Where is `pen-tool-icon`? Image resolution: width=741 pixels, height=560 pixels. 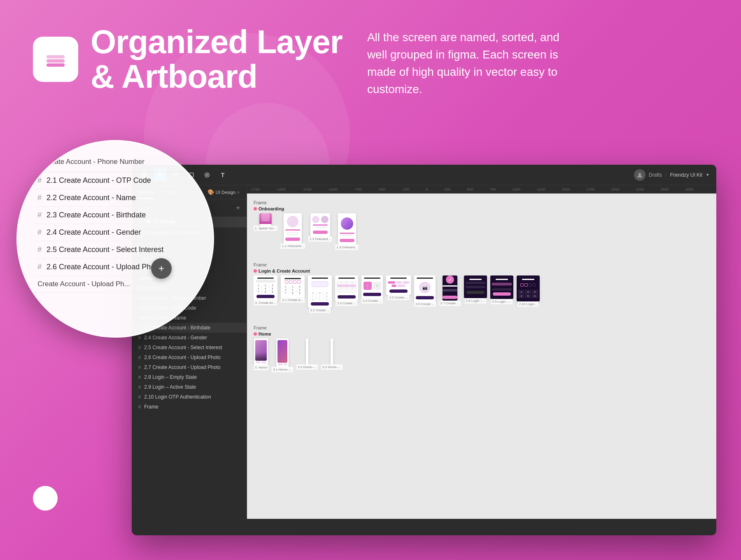
pen-tool-icon is located at coordinates (207, 175).